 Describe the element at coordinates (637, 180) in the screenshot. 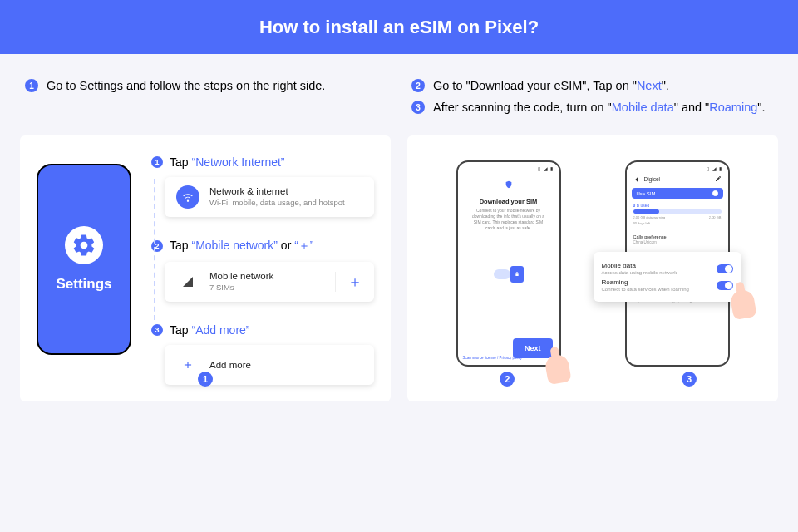

I see `back-arrow-icon` at that location.